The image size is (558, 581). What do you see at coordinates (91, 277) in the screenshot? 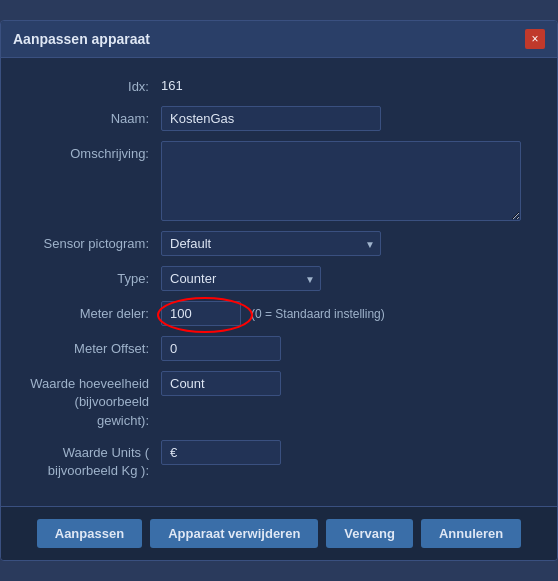
I see `type-label: Type:` at bounding box center [91, 277].